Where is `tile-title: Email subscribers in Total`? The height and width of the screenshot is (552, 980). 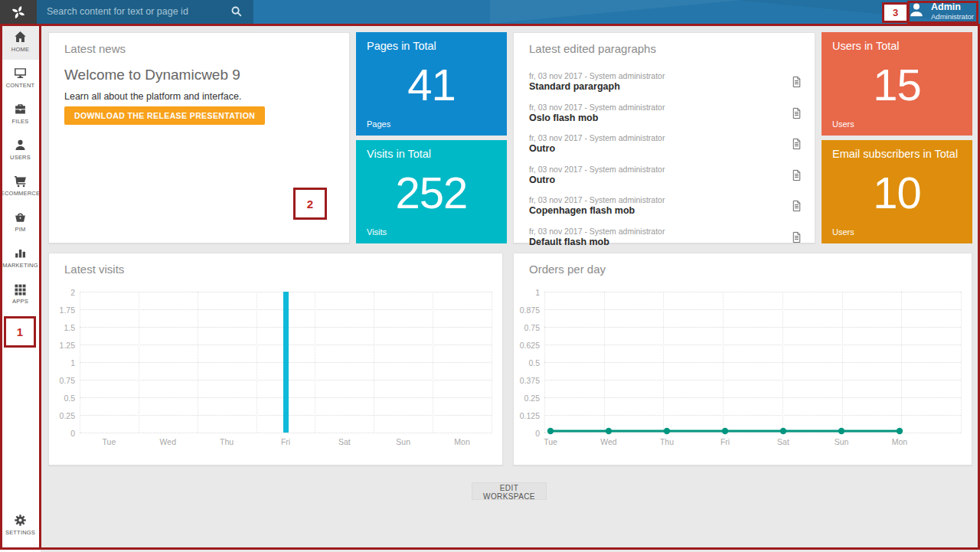 tile-title: Email subscribers in Total is located at coordinates (895, 154).